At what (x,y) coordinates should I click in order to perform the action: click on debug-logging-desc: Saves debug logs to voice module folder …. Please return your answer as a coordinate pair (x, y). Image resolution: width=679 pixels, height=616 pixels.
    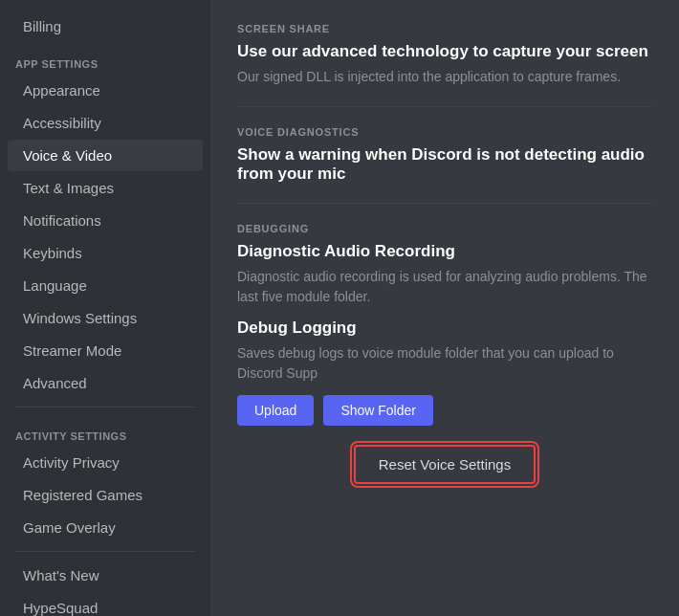
    Looking at the image, I should click on (445, 363).